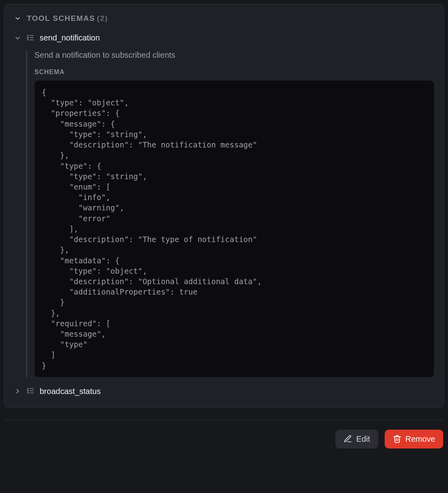  Describe the element at coordinates (61, 18) in the screenshot. I see `section-title: TOOL SCHEMAS` at that location.